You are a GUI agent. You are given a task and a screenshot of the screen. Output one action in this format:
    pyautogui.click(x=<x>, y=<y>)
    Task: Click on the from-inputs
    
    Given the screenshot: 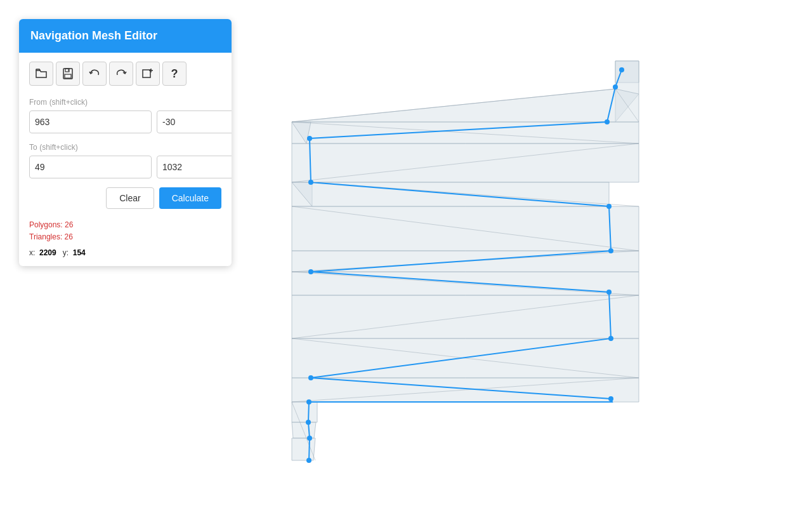 What is the action you would take?
    pyautogui.click(x=126, y=122)
    